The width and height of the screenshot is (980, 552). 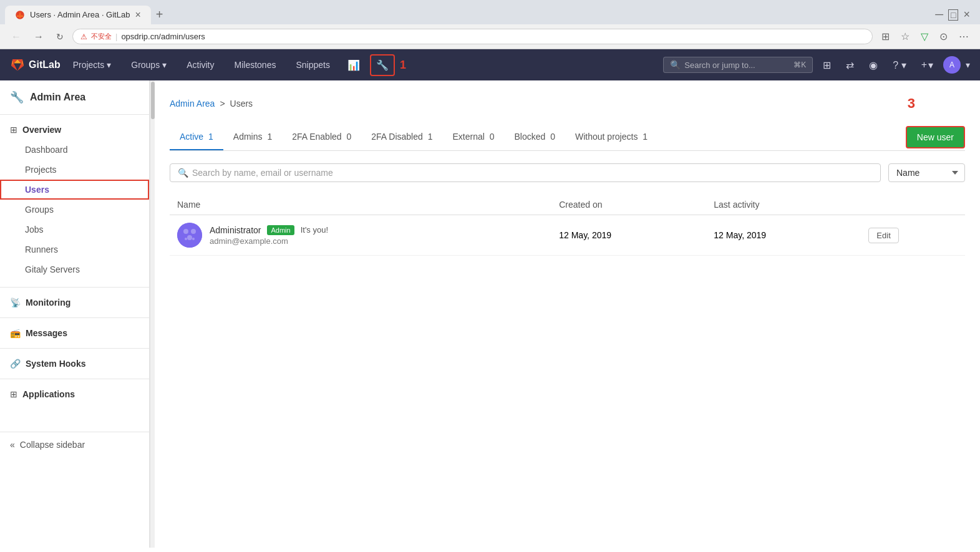 I want to click on sidebar-scrollbar, so click(x=152, y=314).